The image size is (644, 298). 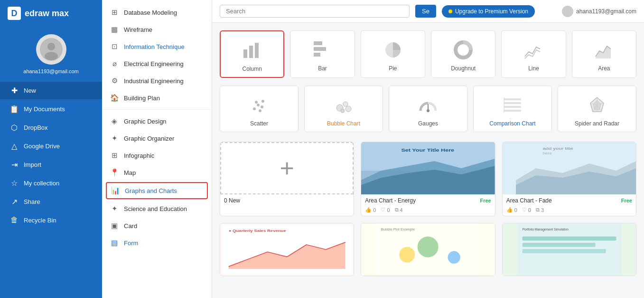 I want to click on middle-item-database-modeling: ⊞ Database Modeling, so click(x=157, y=12).